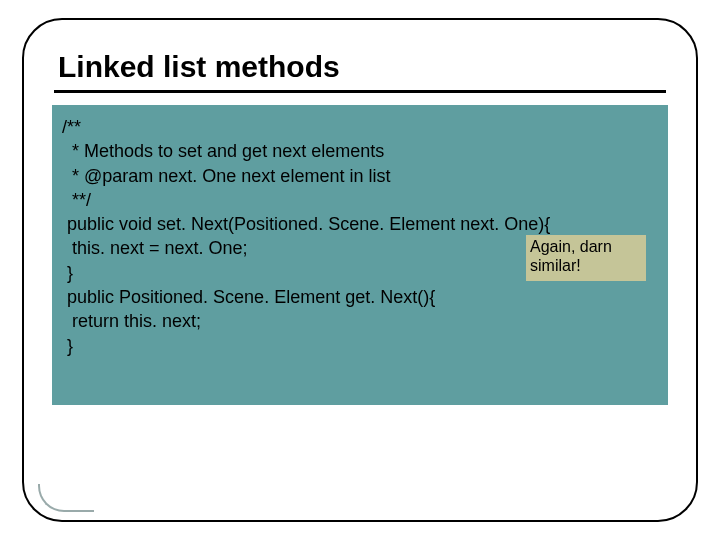 The height and width of the screenshot is (540, 720). What do you see at coordinates (586, 258) in the screenshot?
I see `annotation-note: Again, darn similar!` at bounding box center [586, 258].